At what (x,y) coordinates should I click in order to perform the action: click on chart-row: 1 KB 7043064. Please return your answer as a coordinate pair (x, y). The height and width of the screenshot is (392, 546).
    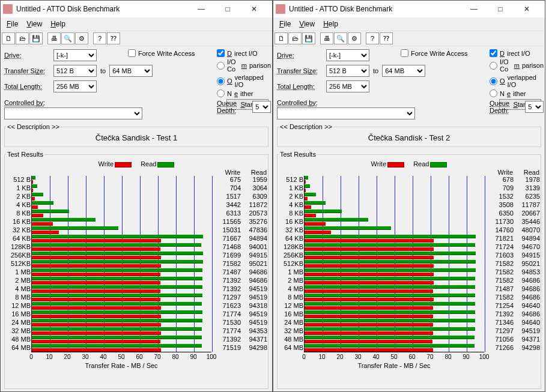
    Looking at the image, I should click on (122, 188).